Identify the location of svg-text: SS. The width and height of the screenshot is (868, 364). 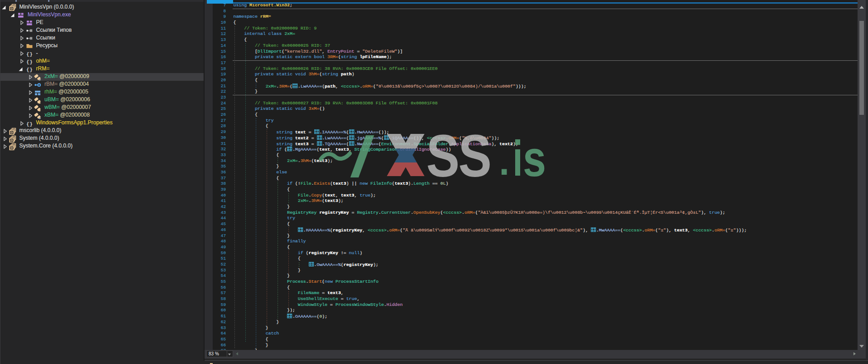
(458, 156).